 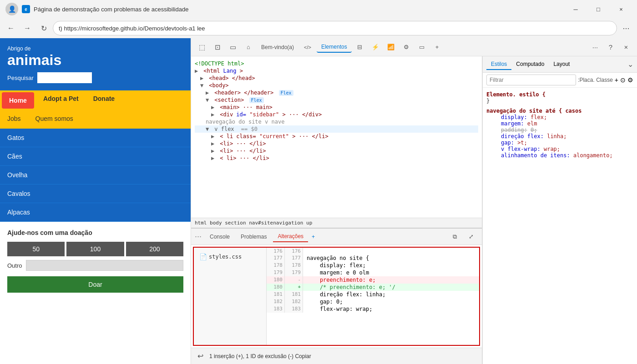 I want to click on undo-button: ↩, so click(x=200, y=356).